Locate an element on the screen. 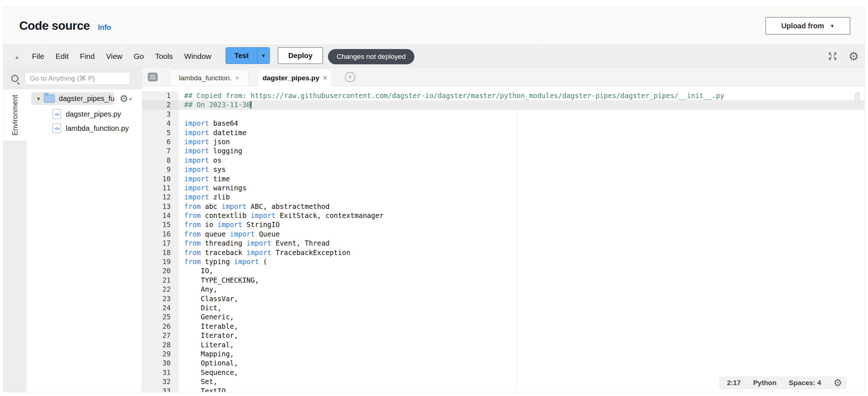 The height and width of the screenshot is (396, 868). code-line: 26 Iterable, is located at coordinates (503, 326).